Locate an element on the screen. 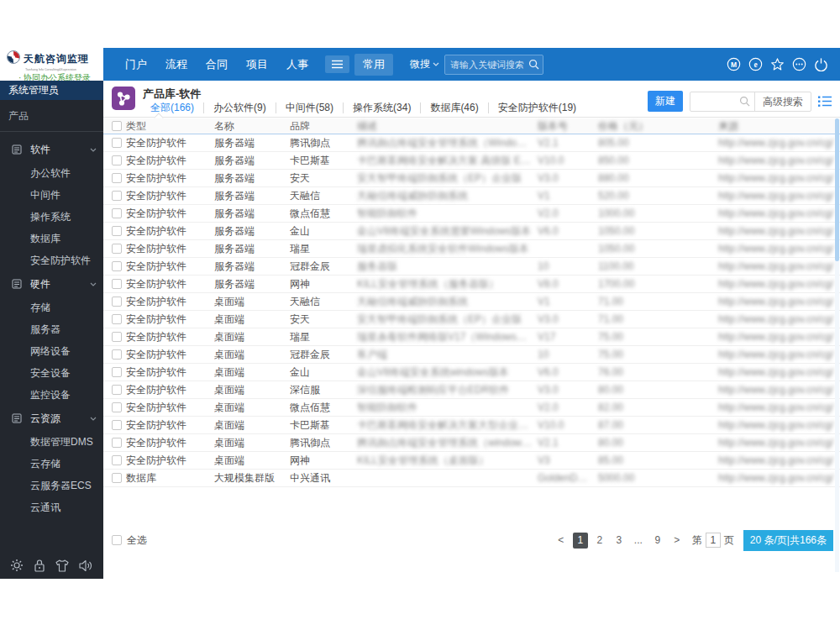  table-header-cell: 品牌 is located at coordinates (323, 126).